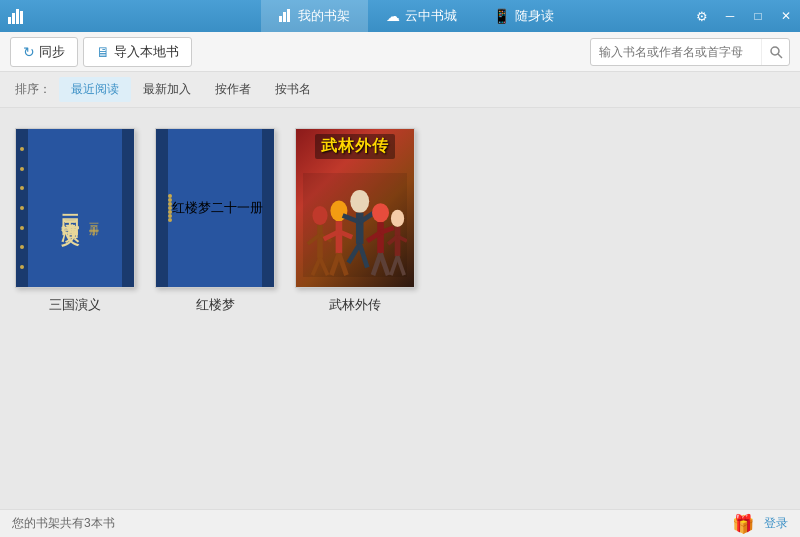 The width and height of the screenshot is (800, 537). What do you see at coordinates (534, 16) in the screenshot?
I see `tab-mobile-label: 随身读` at bounding box center [534, 16].